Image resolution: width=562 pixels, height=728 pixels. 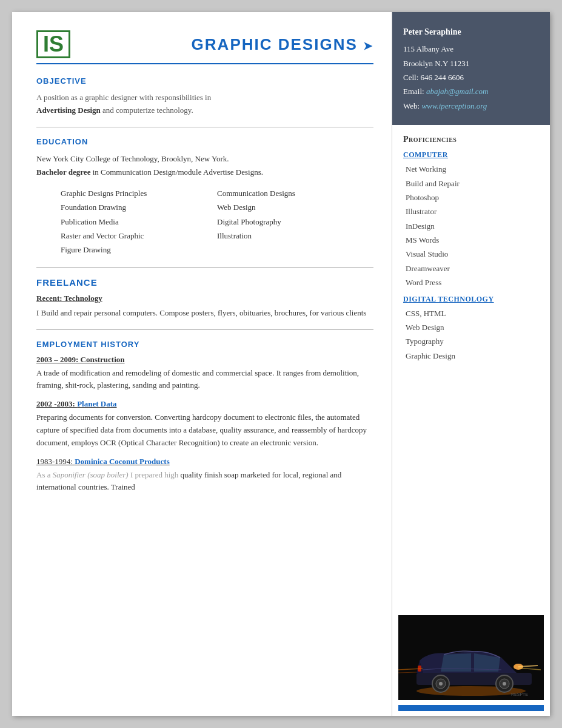 I want to click on job-text-1: A trade of modification and remodeling o…, so click(x=205, y=380).